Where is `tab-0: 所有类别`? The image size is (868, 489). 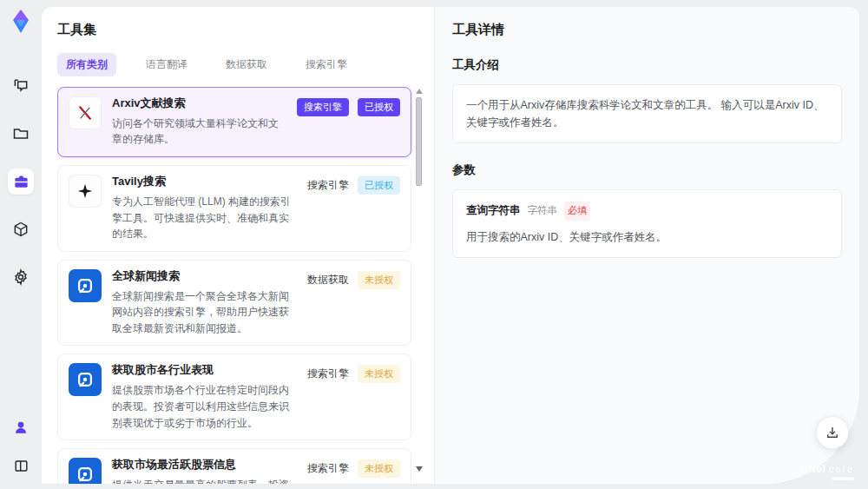
tab-0: 所有类别 is located at coordinates (87, 64).